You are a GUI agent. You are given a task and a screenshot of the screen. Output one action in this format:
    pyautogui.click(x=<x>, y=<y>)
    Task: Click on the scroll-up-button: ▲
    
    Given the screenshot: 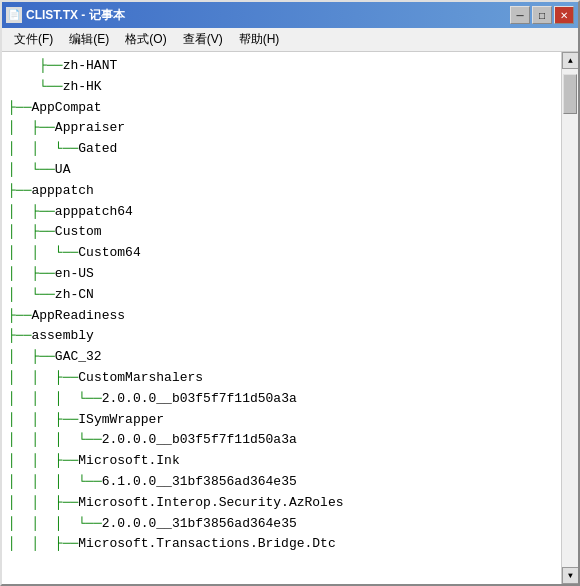 What is the action you would take?
    pyautogui.click(x=570, y=60)
    